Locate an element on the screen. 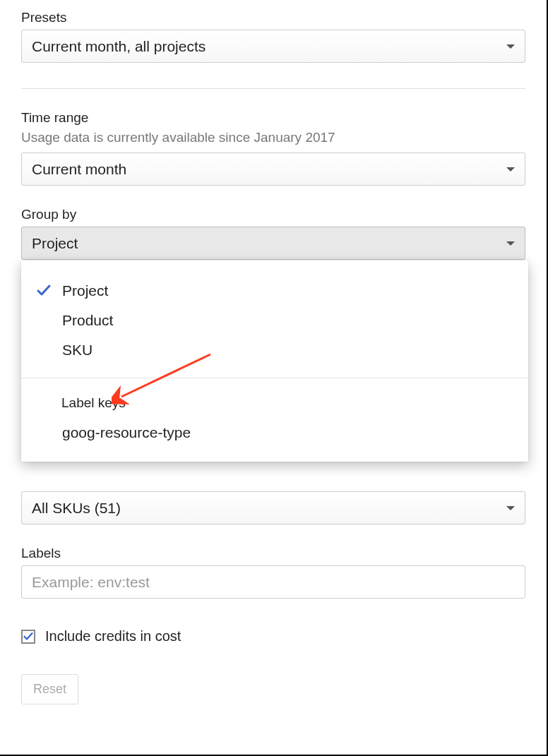 Image resolution: width=548 pixels, height=756 pixels. time-range-label: Time range is located at coordinates (273, 118).